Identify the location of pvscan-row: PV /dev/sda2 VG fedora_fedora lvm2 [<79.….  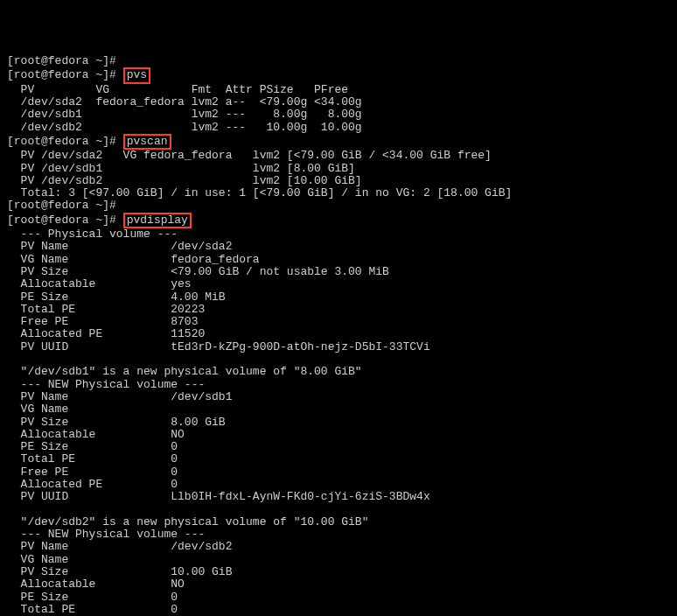
(249, 156).